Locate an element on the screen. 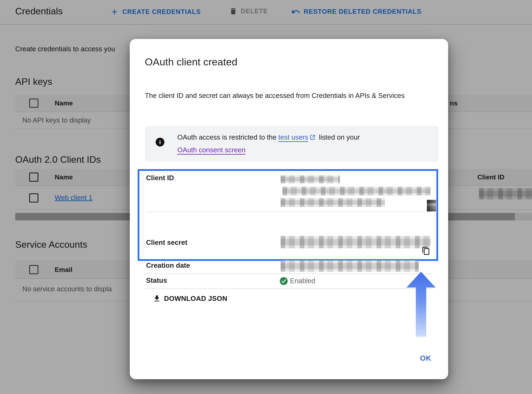 This screenshot has height=394, width=532. notice-post: listed on your is located at coordinates (338, 137).